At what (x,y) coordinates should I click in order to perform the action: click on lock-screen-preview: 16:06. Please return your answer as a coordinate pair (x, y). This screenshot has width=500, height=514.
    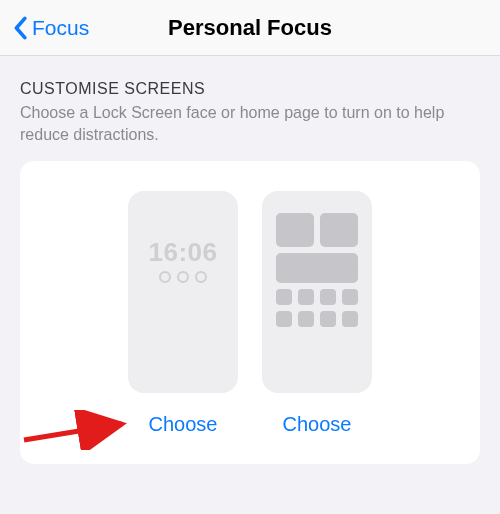
    Looking at the image, I should click on (183, 292).